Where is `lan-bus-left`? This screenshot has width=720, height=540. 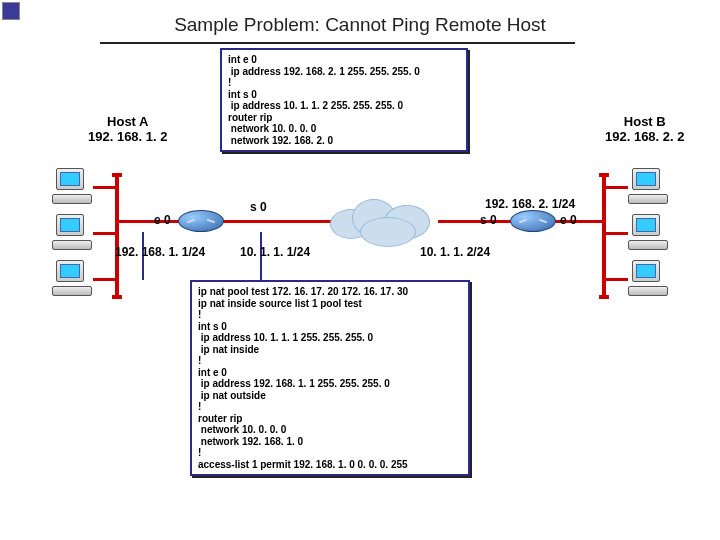
lan-bus-left is located at coordinates (117, 235).